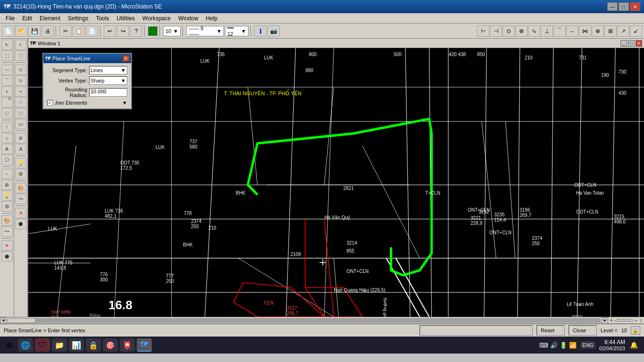 The width and height of the screenshot is (644, 362). Describe the element at coordinates (588, 345) in the screenshot. I see `language-indicator: ENG` at that location.